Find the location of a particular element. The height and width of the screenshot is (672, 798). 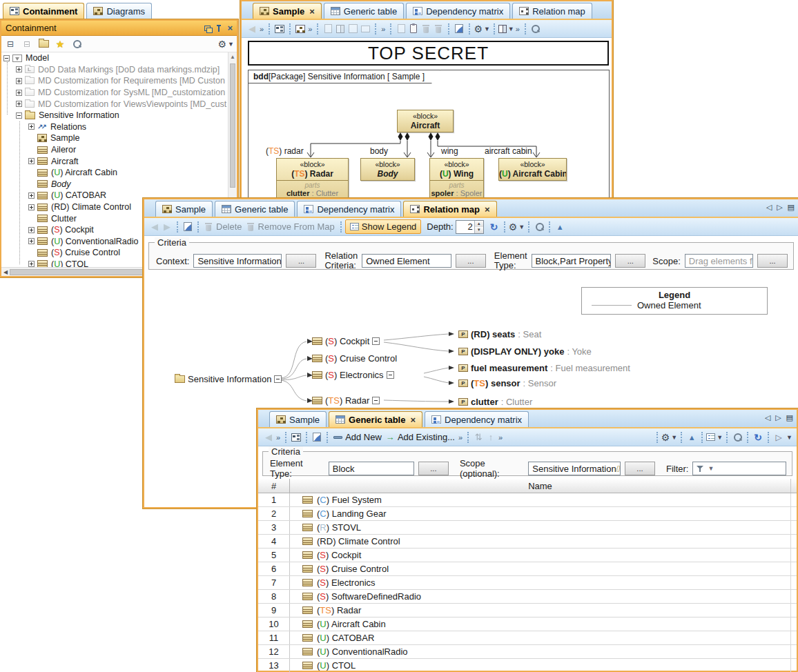

tree-item: DoD Data Markings [DoD data markings.mdz… is located at coordinates (115, 70).